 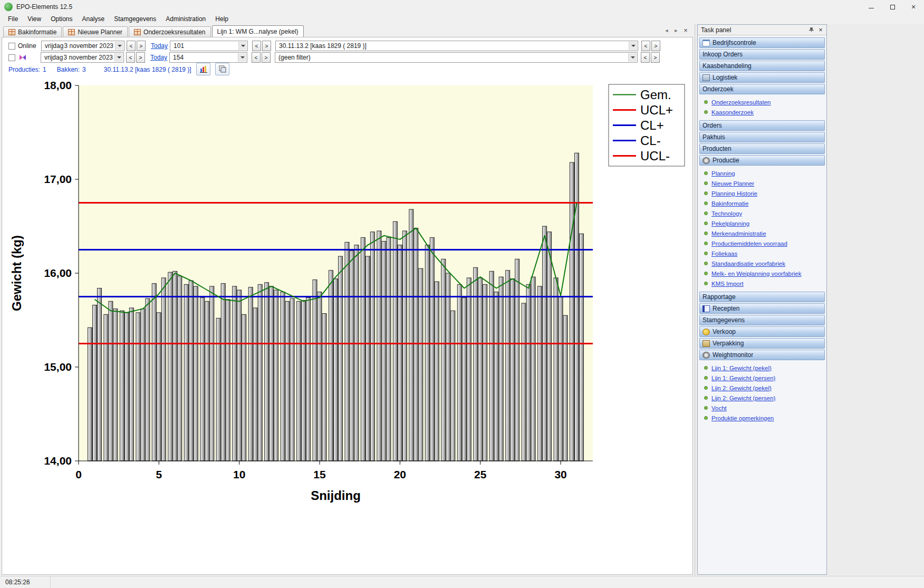 What do you see at coordinates (25, 582) in the screenshot?
I see `clock-text: 08:25:26` at bounding box center [25, 582].